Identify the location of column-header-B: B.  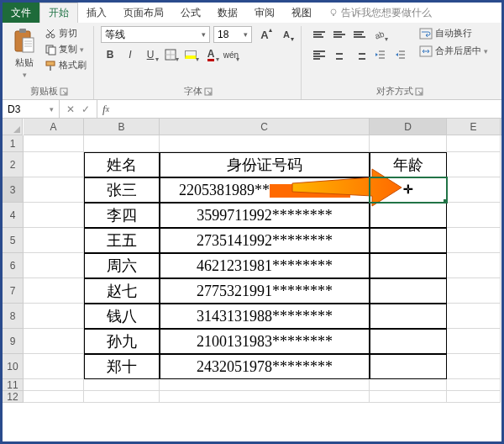
(122, 126).